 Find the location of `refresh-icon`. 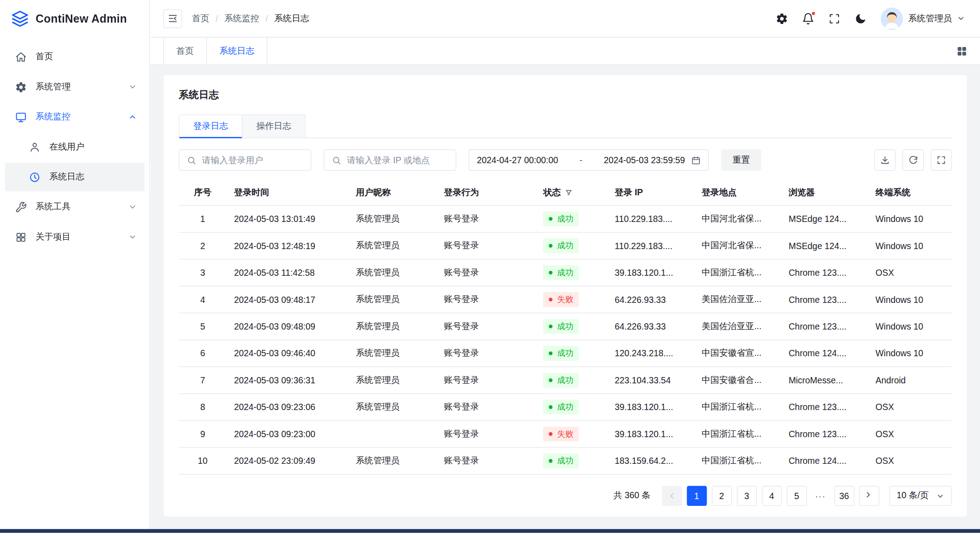

refresh-icon is located at coordinates (913, 160).